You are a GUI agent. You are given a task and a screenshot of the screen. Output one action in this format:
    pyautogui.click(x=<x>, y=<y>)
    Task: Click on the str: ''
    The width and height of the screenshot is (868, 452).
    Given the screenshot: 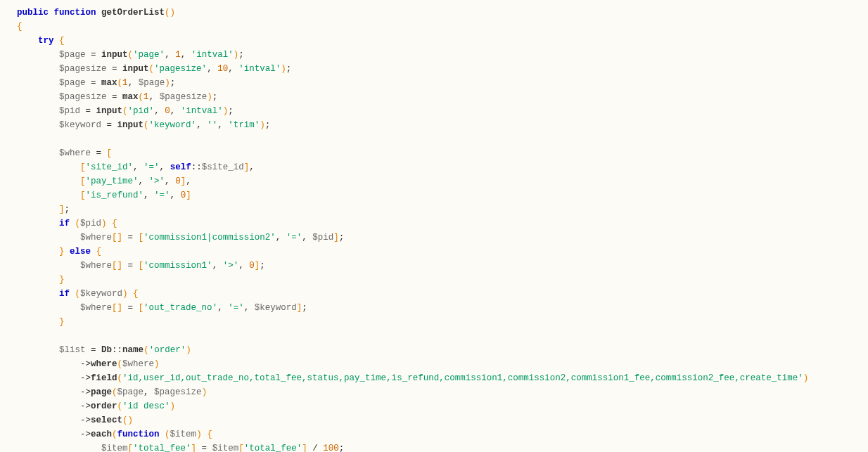 What is the action you would take?
    pyautogui.click(x=212, y=125)
    